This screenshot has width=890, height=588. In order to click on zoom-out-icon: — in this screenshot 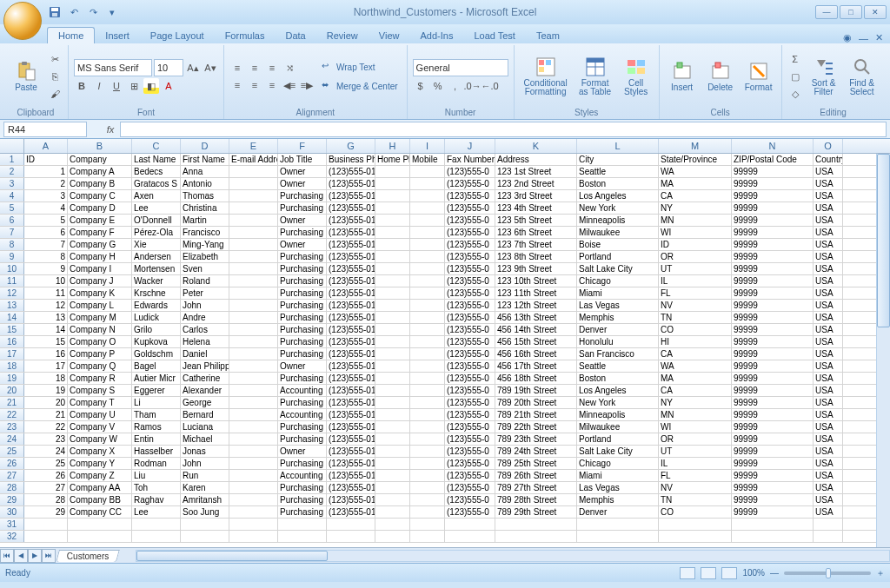, I will do `click(774, 573)`.